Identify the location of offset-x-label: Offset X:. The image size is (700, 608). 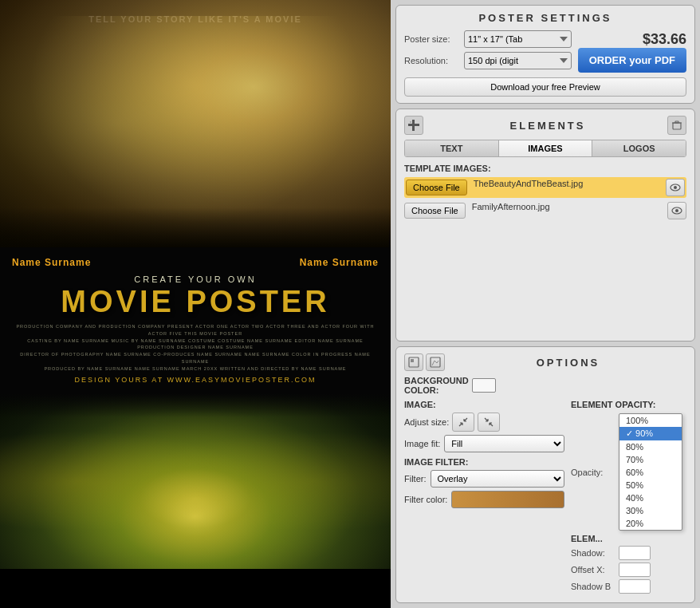
(593, 570).